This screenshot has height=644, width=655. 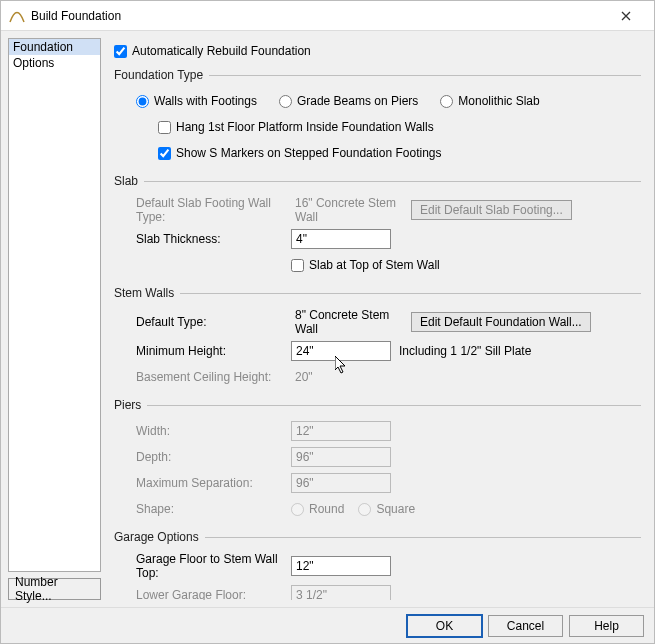 I want to click on pier-depth-label: Depth:, so click(x=214, y=457).